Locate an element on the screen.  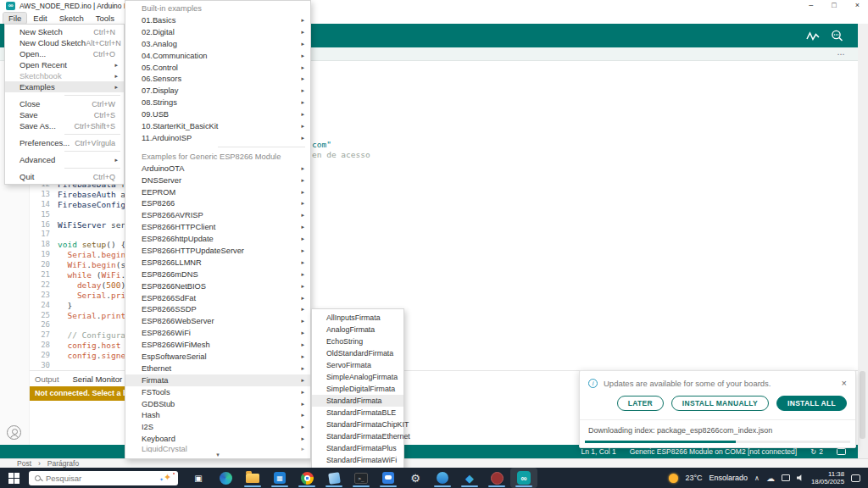
examples-menu-item: ESP8266HTTPClient is located at coordinates (218, 227).